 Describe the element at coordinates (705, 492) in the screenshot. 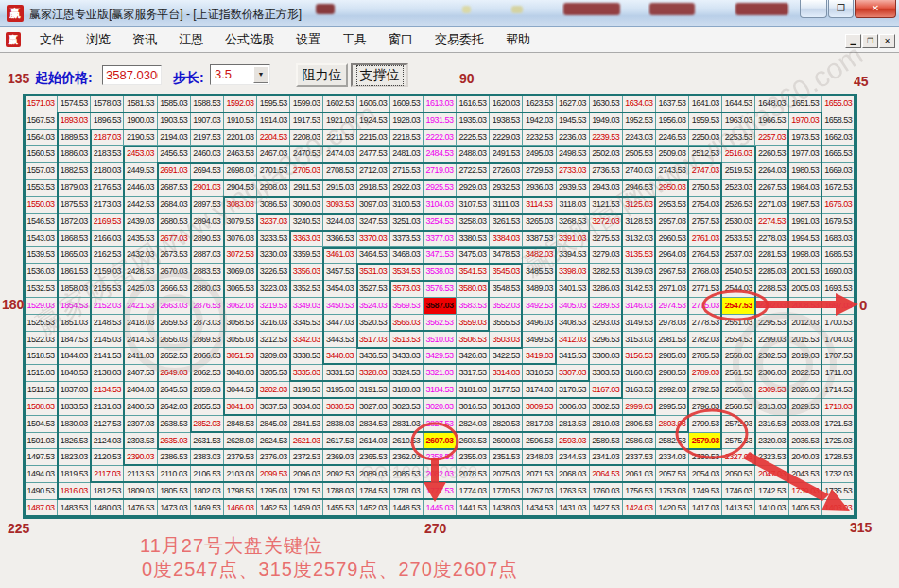

I see `grid-cell: 1749.53` at that location.